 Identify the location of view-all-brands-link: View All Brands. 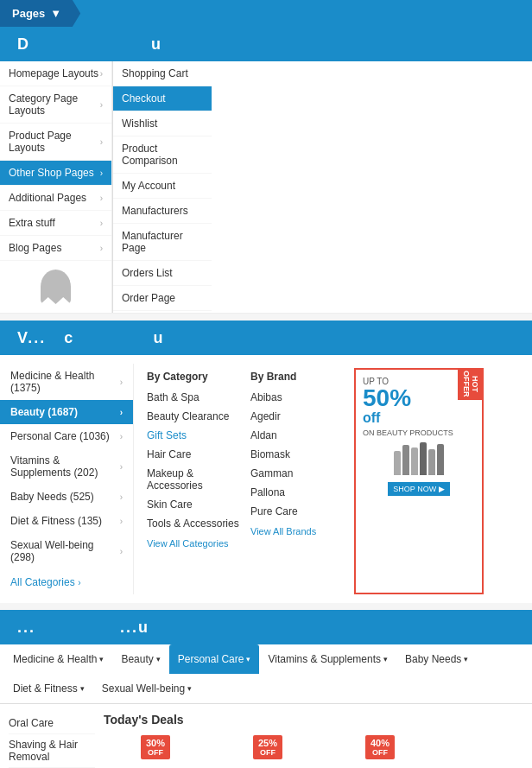
(298, 531).